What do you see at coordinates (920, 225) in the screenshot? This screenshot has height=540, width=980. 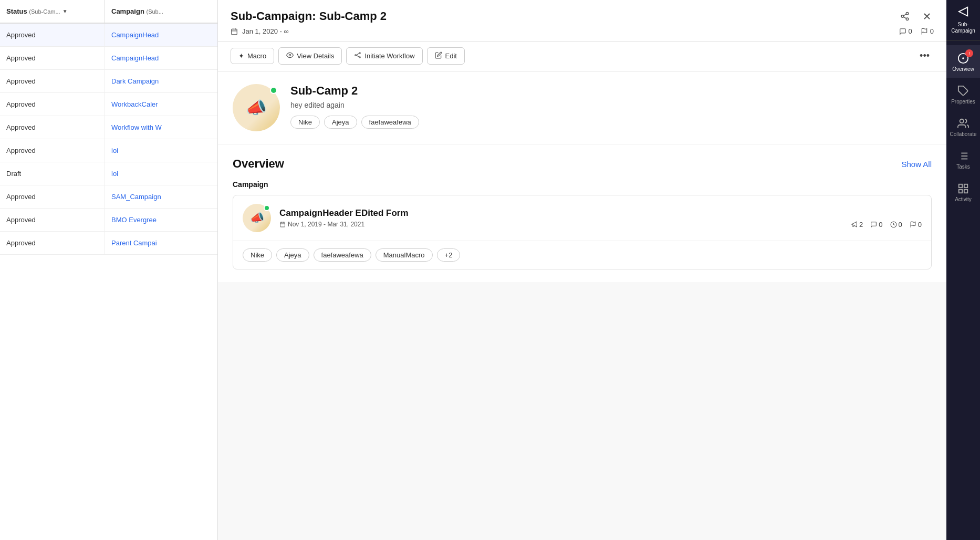 I see `stat-flags-count: 0` at bounding box center [920, 225].